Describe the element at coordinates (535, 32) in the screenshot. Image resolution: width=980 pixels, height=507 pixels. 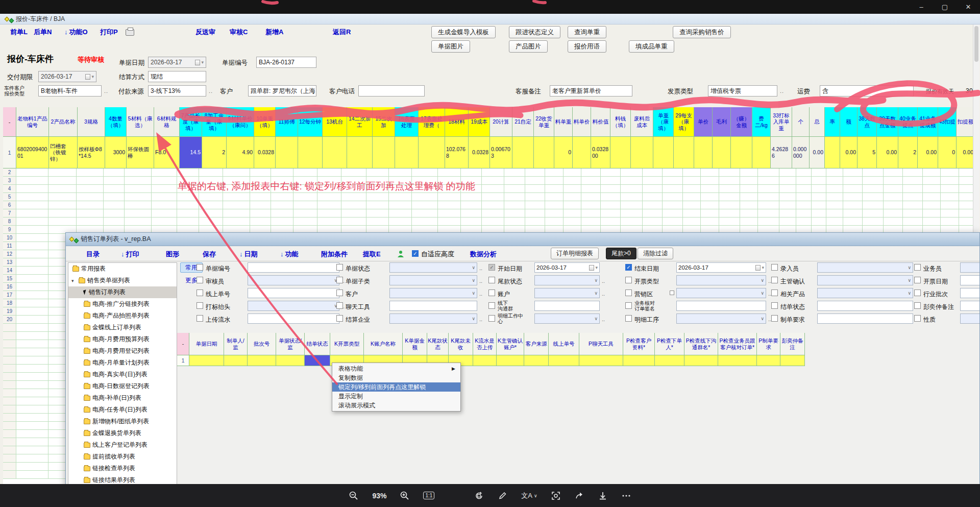
I see `tool-button: 跟进状态定义` at that location.